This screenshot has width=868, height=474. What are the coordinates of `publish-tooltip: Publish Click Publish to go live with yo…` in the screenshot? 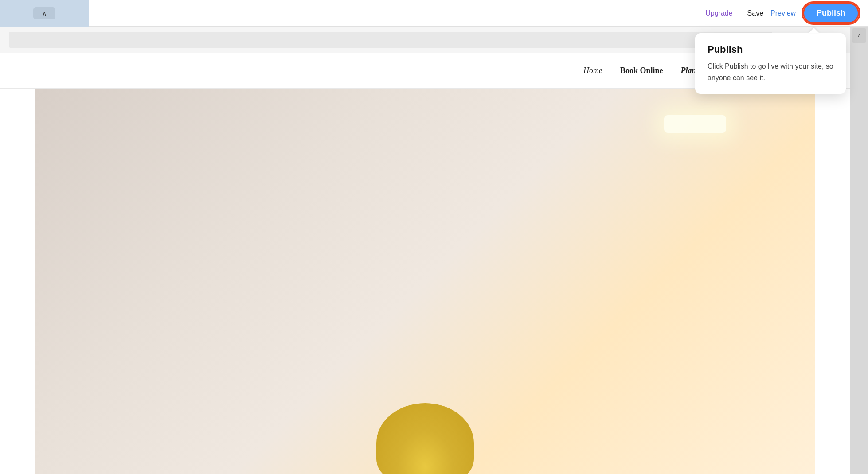 It's located at (770, 64).